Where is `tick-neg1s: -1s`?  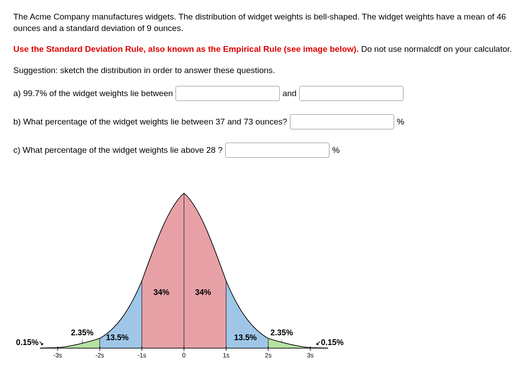 tick-neg1s: -1s is located at coordinates (142, 355).